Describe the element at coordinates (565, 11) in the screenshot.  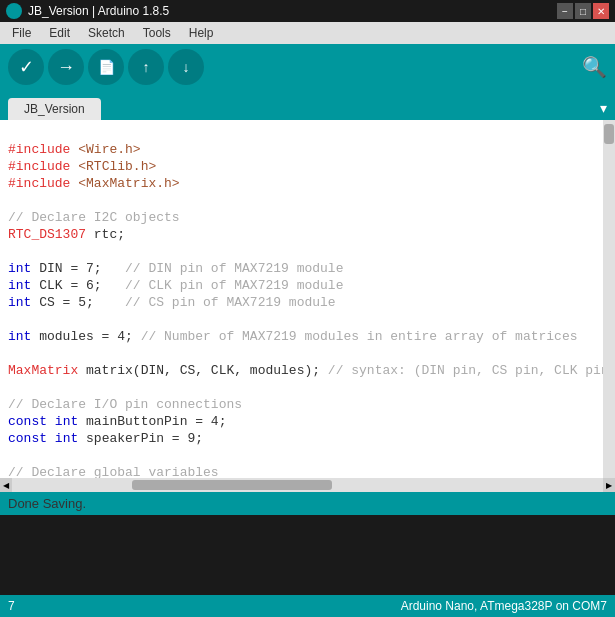
I see `minimize-button: −` at that location.